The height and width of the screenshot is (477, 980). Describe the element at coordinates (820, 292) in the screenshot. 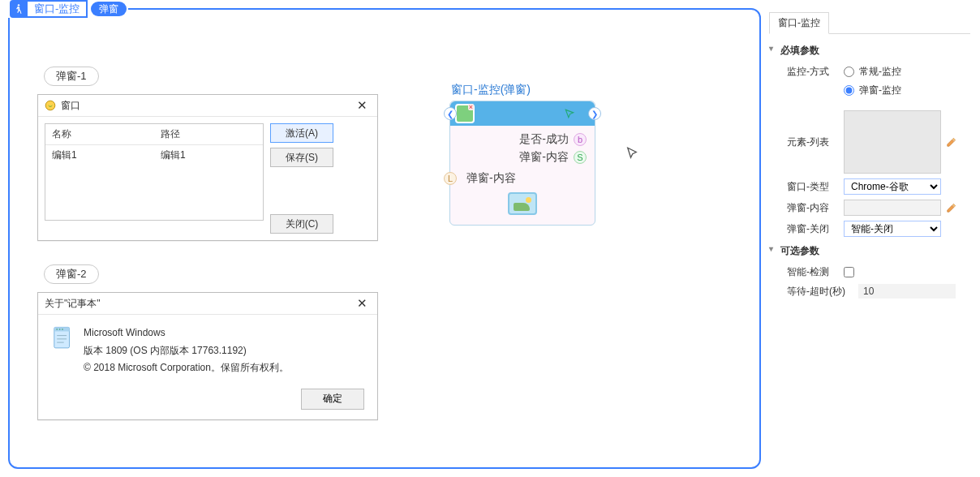

I see `label-timeout: 等待-超时(秒)` at that location.